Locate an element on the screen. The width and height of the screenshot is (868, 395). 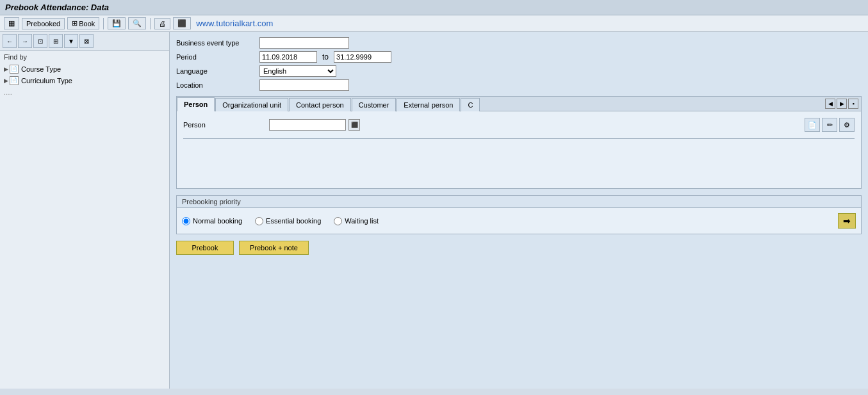
watermark-text: www.tutorialkart.com is located at coordinates (234, 23).